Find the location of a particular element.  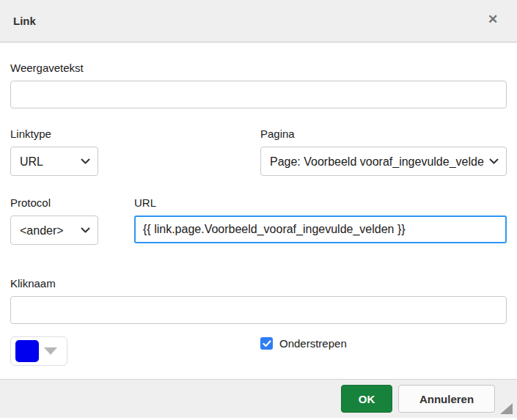

display-text-label: Weergavetekst is located at coordinates (258, 68).